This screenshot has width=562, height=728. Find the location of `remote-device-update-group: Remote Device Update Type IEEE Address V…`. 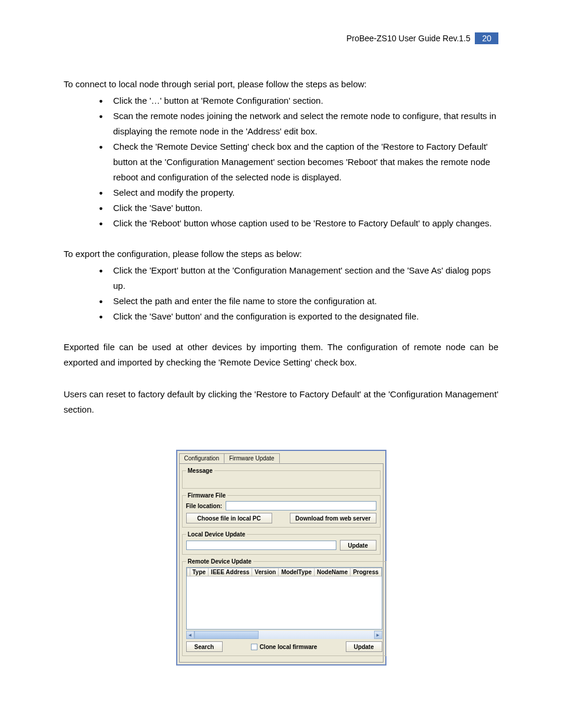

remote-device-update-group: Remote Device Update Type IEEE Address V… is located at coordinates (284, 607).